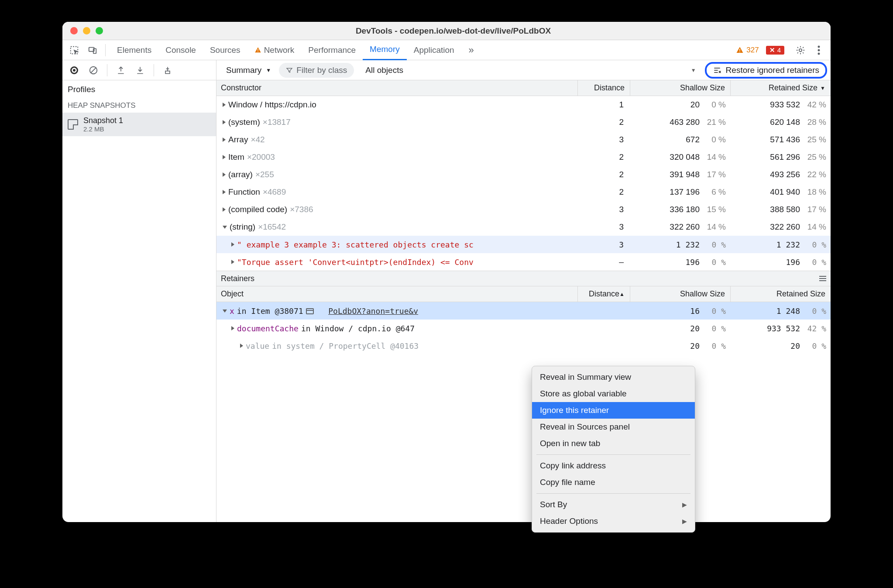 The image size is (893, 588). I want to click on ctx-open-in-new-tab: Open in new tab, so click(614, 444).